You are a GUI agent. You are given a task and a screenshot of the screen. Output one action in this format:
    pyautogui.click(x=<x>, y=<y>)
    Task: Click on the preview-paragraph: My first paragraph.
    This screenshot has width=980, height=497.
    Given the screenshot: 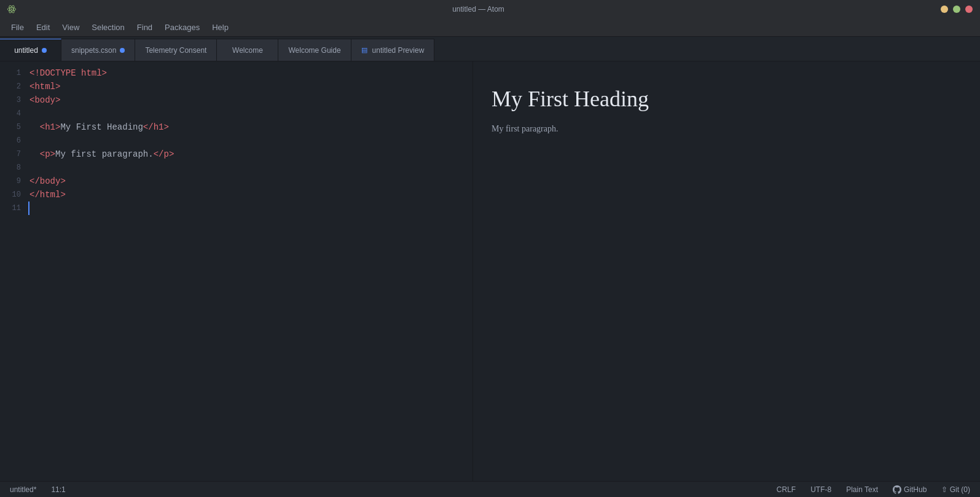 What is the action you would take?
    pyautogui.click(x=726, y=129)
    